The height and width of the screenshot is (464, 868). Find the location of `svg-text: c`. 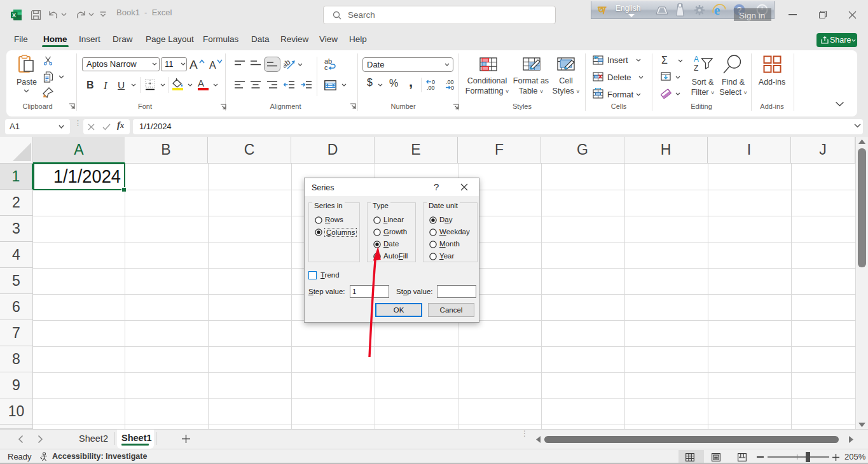

svg-text: c is located at coordinates (326, 67).